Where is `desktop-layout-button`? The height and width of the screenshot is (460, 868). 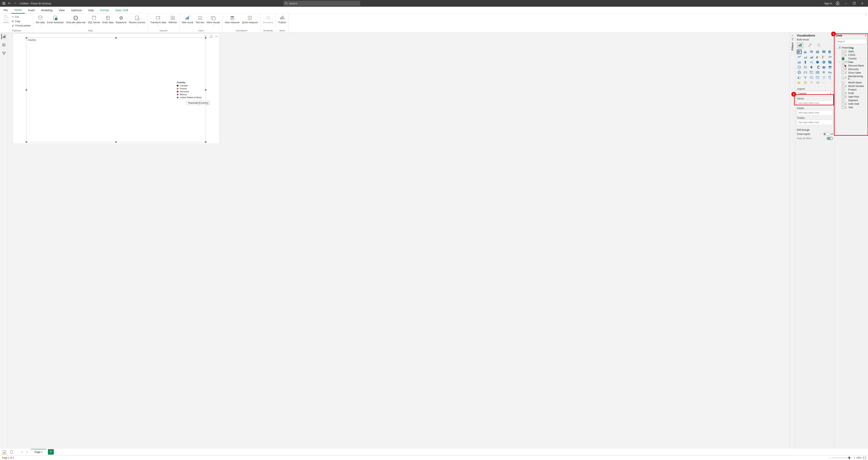
desktop-layout-button is located at coordinates (4, 452).